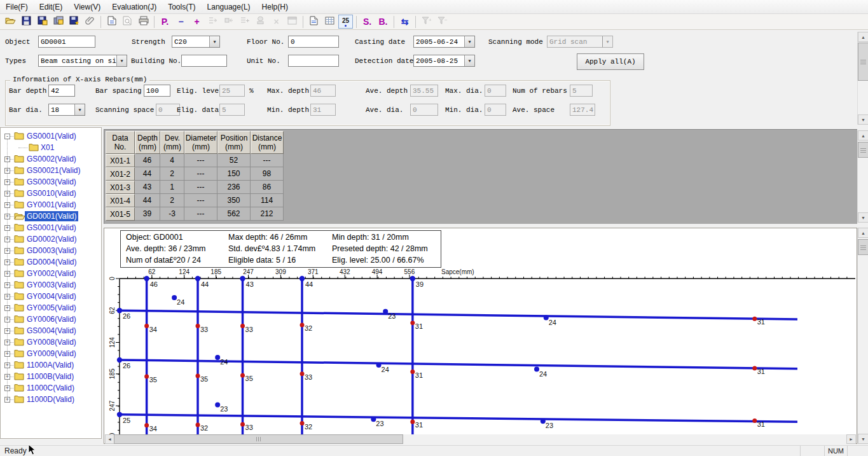 This screenshot has width=868, height=456. Describe the element at coordinates (51, 193) in the screenshot. I see `tree-item-gs0010: +GS0010(Valid)` at that location.